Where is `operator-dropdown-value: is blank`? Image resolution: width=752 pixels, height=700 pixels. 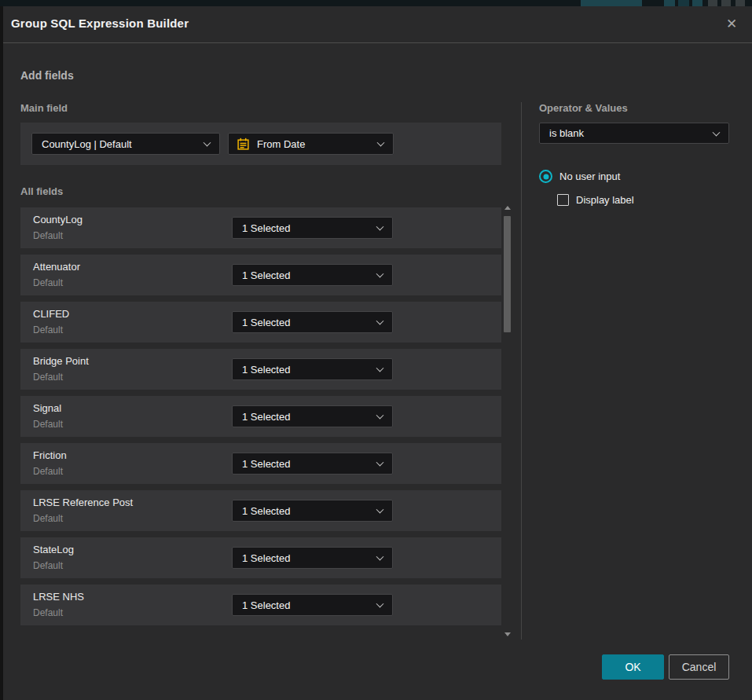 operator-dropdown-value: is blank is located at coordinates (567, 134).